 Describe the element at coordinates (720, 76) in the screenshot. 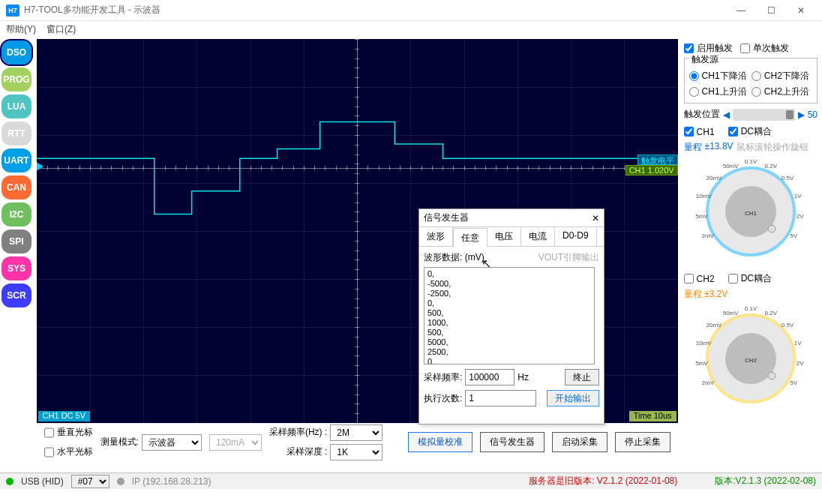

I see `trigger-src-ch1-fall: CH1下降沿` at that location.